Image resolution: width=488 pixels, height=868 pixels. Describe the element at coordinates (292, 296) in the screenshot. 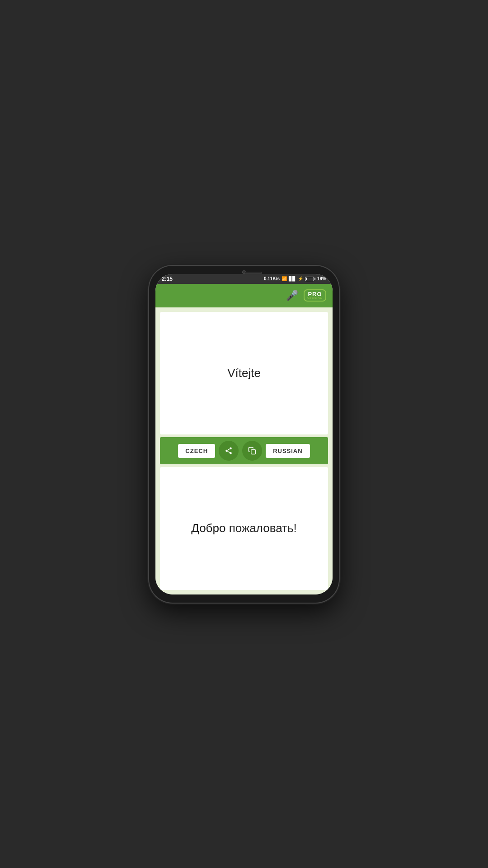

I see `microphone-icon: 🎤` at that location.